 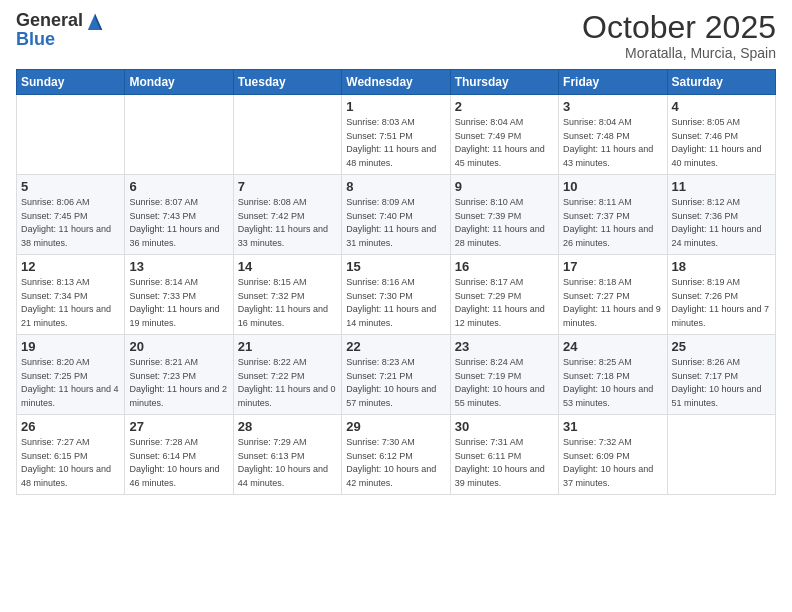 I want to click on day-info: Sunrise: 8:15 AMSunset: 7:32 PMDaylight:…, so click(x=288, y=303).